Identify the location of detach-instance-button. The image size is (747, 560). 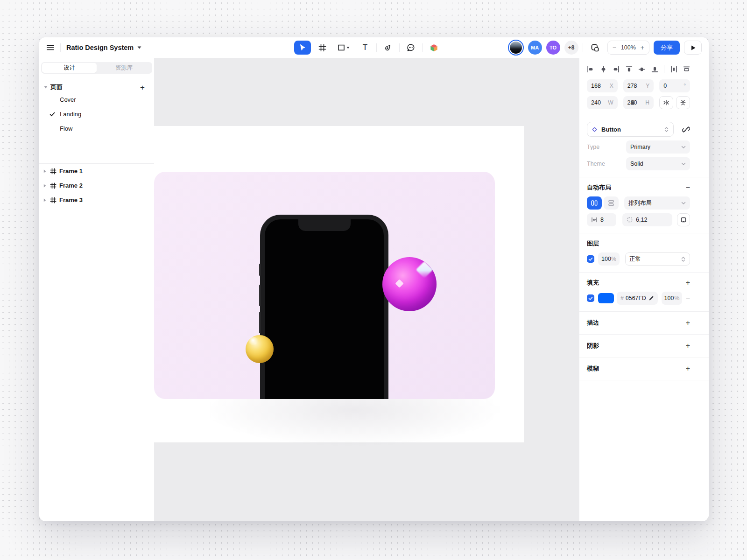
(686, 130).